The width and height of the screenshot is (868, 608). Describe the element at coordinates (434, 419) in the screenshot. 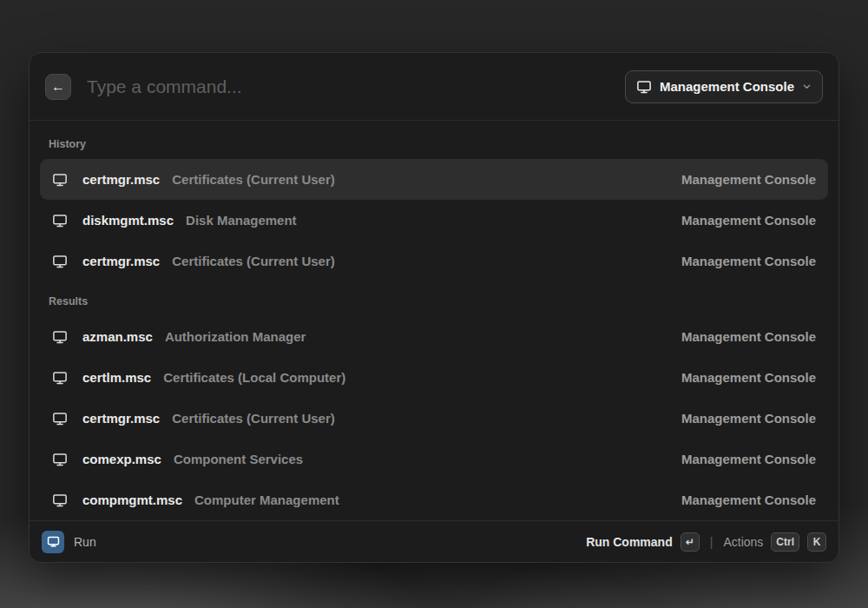

I see `result-item: certmgr.msc Certificates (Current User) …` at that location.